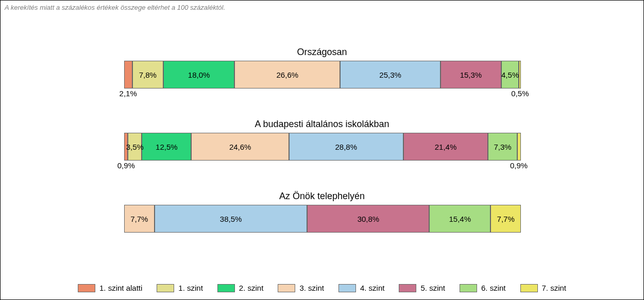 This screenshot has height=300, width=644. Describe the element at coordinates (520, 94) in the screenshot. I see `segment-label: 0,5%` at that location.